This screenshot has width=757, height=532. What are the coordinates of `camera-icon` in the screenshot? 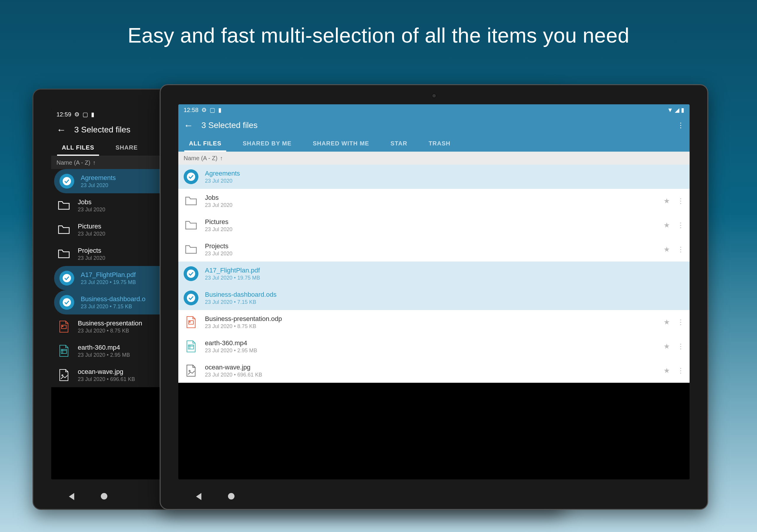 It's located at (434, 96).